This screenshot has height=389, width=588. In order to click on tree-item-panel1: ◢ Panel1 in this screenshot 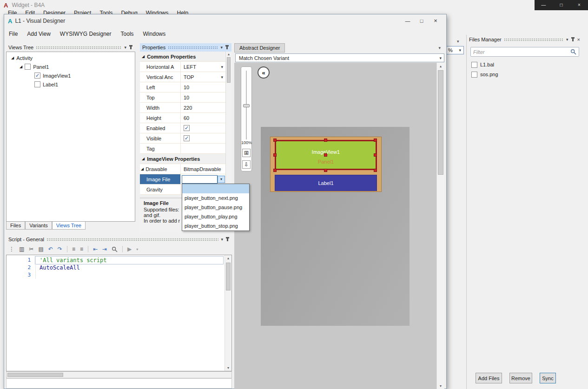, I will do `click(71, 67)`.